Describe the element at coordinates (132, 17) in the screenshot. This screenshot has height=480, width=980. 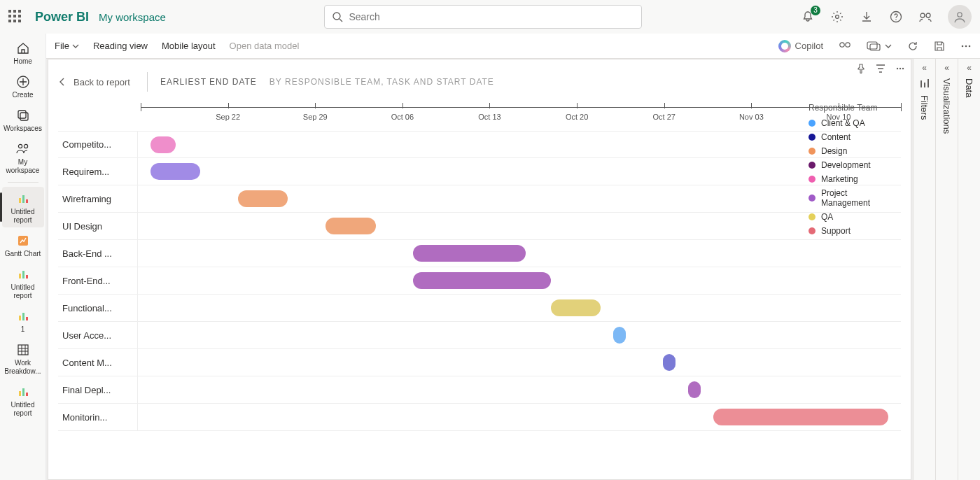
I see `workspace-breadcrumb: My workspace` at that location.